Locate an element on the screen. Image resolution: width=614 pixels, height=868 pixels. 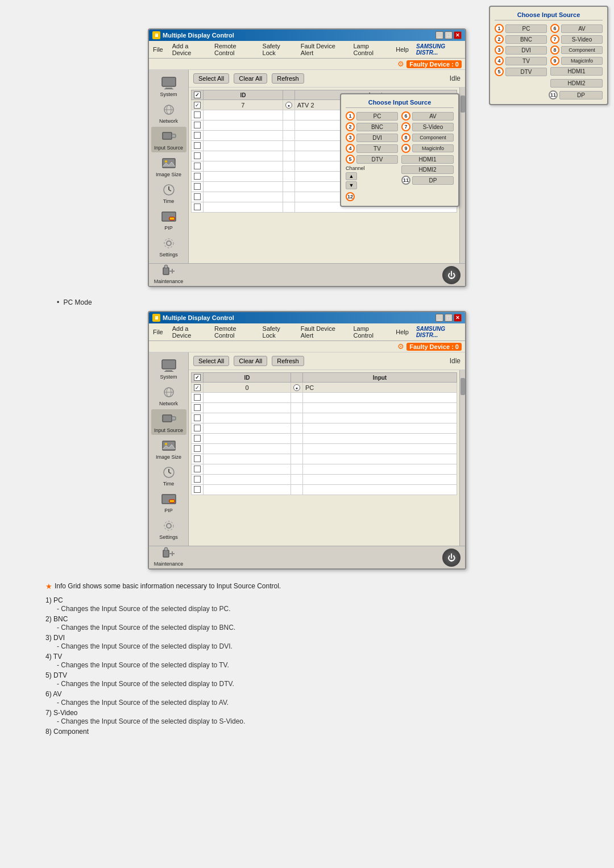
input-item-12-1: 12 is located at coordinates (372, 197).